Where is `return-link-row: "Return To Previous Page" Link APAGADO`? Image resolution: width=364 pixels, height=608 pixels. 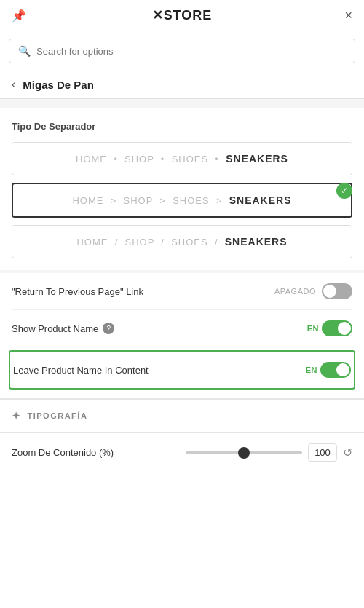 return-link-row: "Return To Previous Page" Link APAGADO is located at coordinates (182, 291).